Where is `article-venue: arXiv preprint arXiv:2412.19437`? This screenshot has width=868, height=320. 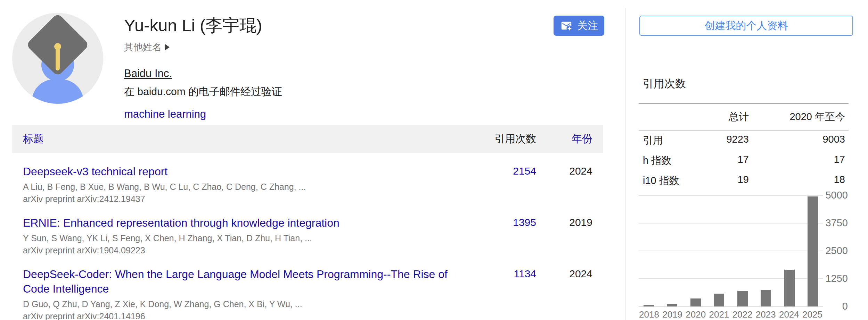 article-venue: arXiv preprint arXiv:2412.19437 is located at coordinates (243, 199).